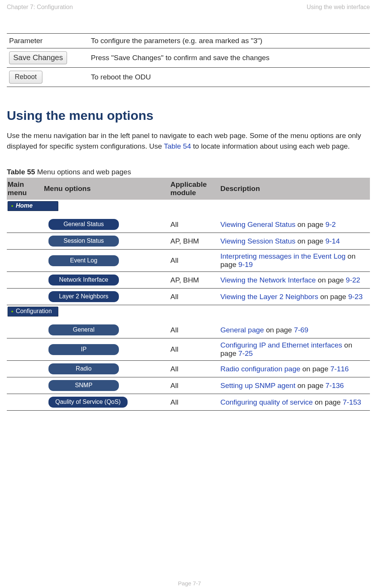  I want to click on menu-option-general: General, so click(84, 330).